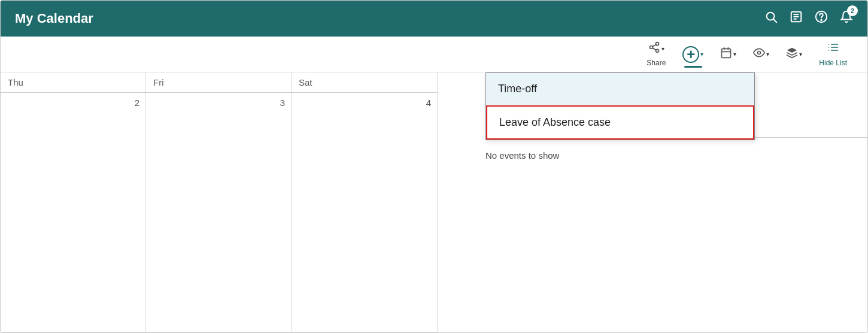 The image size is (868, 333). What do you see at coordinates (767, 54) in the screenshot?
I see `visibility-chevron: ▾` at bounding box center [767, 54].